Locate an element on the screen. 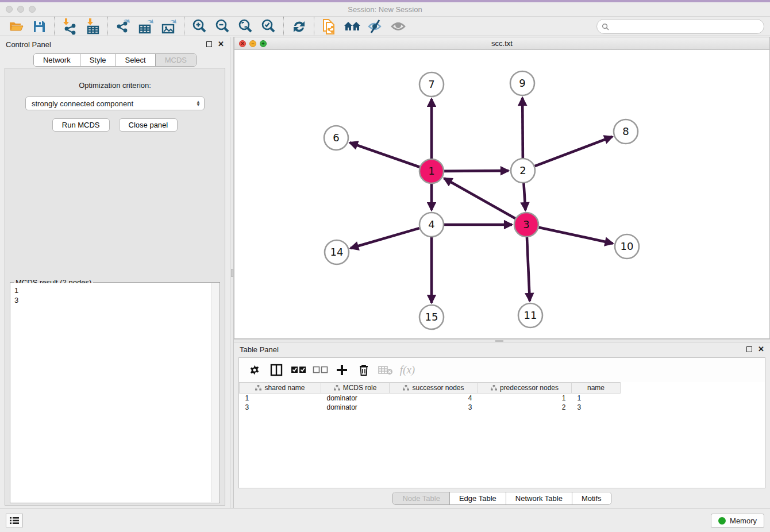 The image size is (770, 532). table-panel-title: Table Panel is located at coordinates (259, 349).